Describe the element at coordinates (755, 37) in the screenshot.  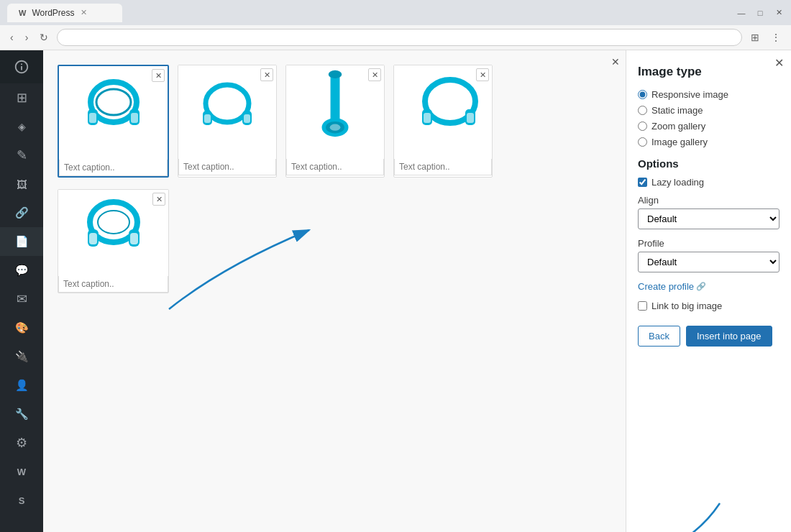
I see `extensions-button: ⊞` at that location.